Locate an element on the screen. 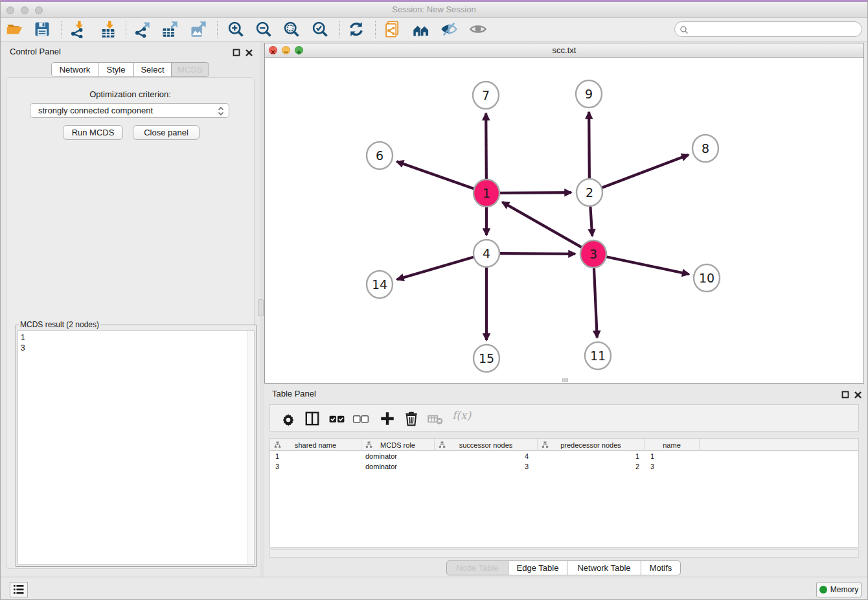 This screenshot has width=868, height=600. function-builder-icon: f(x) is located at coordinates (465, 417).